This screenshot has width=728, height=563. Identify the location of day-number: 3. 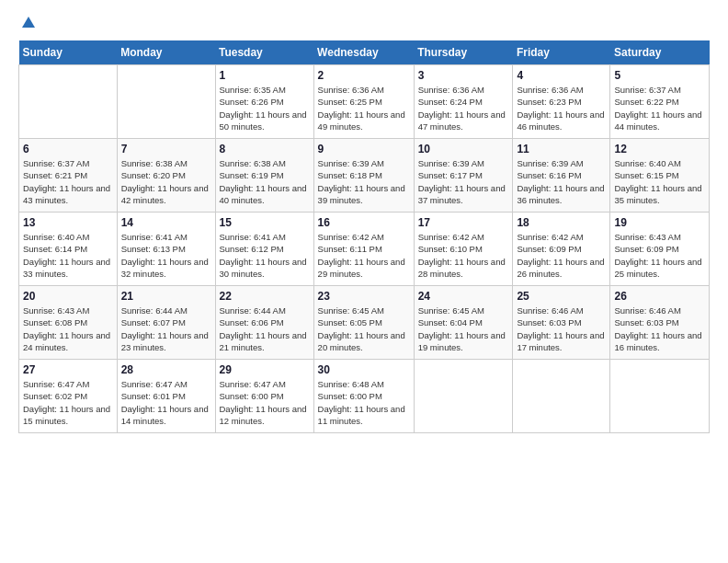
(463, 75).